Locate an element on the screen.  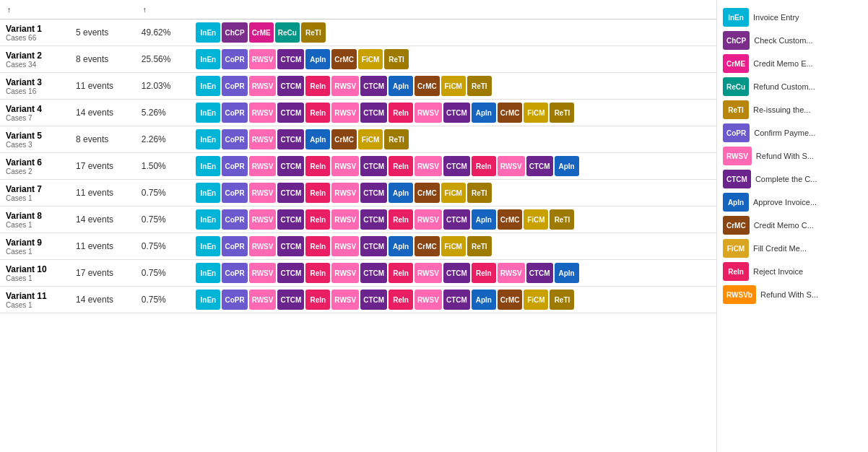
legend-item-rwsvb: RWSVbRefund With S... is located at coordinates (793, 295).